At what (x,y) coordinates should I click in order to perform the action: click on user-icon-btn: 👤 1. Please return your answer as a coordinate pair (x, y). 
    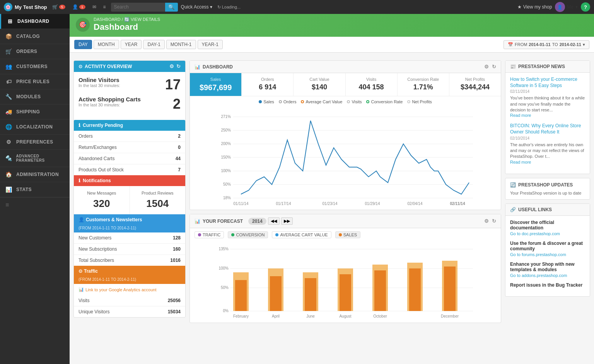
    Looking at the image, I should click on (79, 7).